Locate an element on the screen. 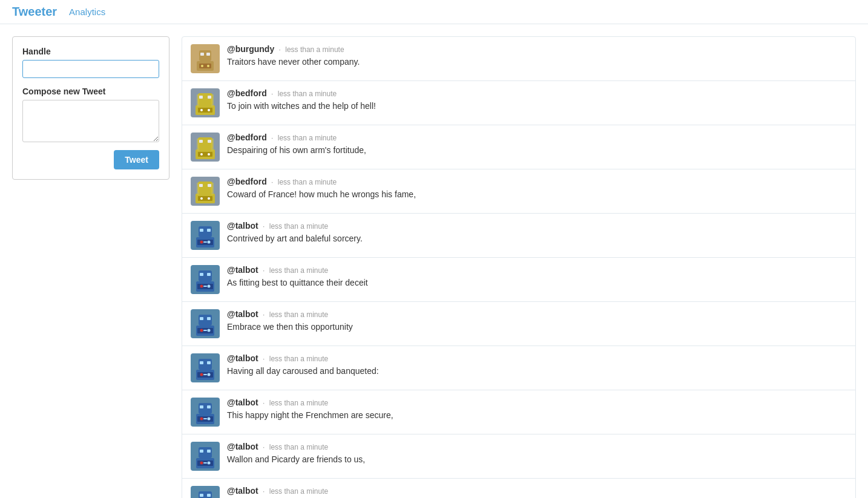 The height and width of the screenshot is (498, 868). tweet-body: @talbot · less than a minuteWallon and P… is located at coordinates (537, 454).